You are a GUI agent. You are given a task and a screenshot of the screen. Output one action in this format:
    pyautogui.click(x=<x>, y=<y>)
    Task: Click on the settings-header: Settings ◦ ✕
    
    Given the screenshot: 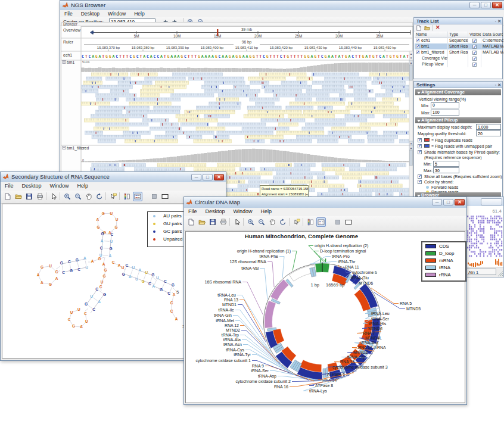 What is the action you would take?
    pyautogui.click(x=458, y=85)
    